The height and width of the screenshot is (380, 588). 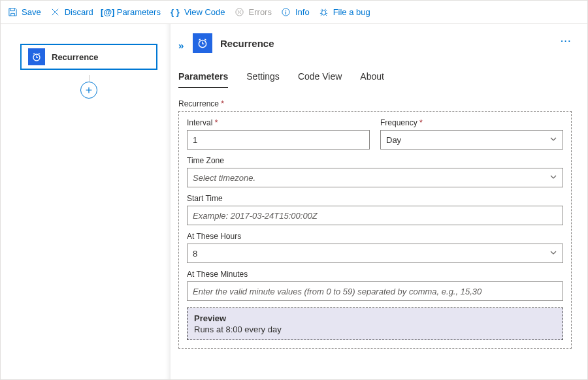 What do you see at coordinates (240, 12) in the screenshot?
I see `errors-icon` at bounding box center [240, 12].